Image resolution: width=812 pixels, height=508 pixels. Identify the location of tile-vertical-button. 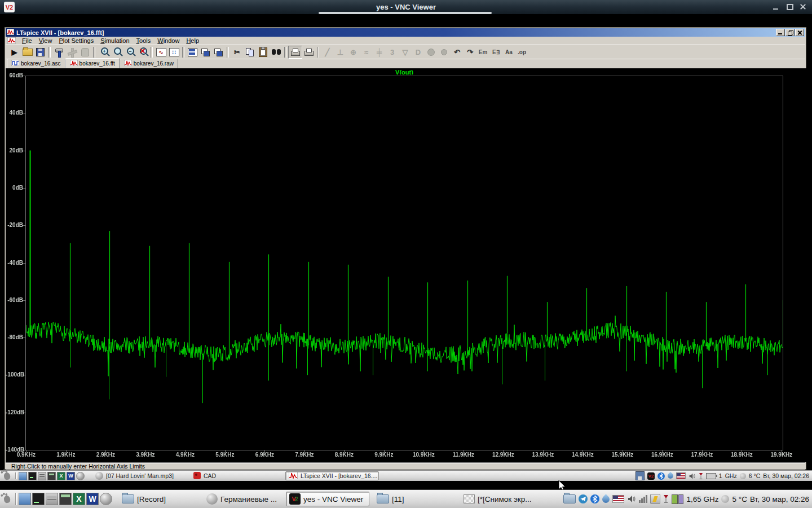
(205, 52).